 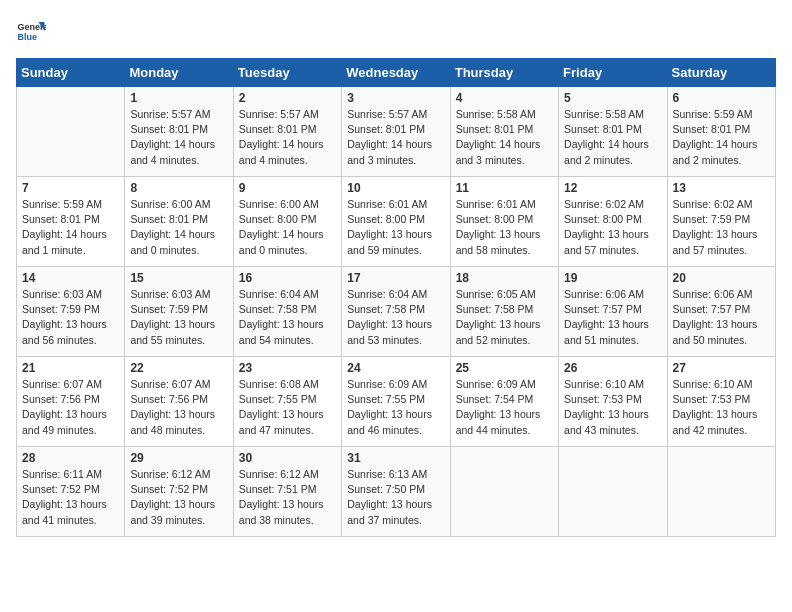 I want to click on calendar-cell: 3Sunrise: 5:57 AMSunset: 8:01 PMDaylight…, so click(x=396, y=132).